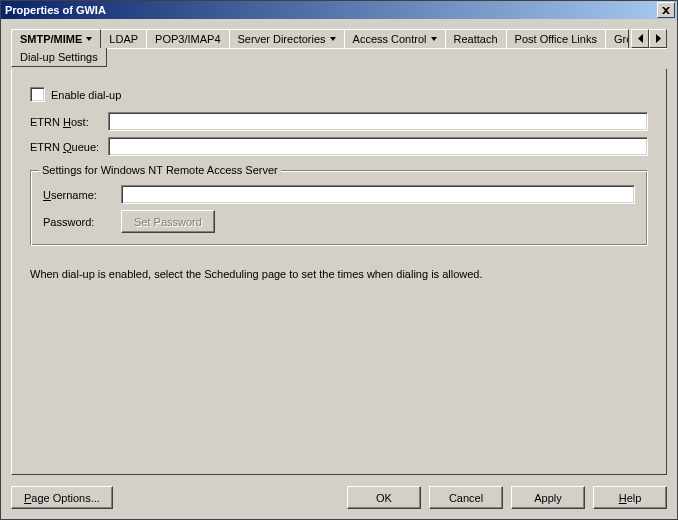  What do you see at coordinates (666, 10) in the screenshot?
I see `close-icon` at bounding box center [666, 10].